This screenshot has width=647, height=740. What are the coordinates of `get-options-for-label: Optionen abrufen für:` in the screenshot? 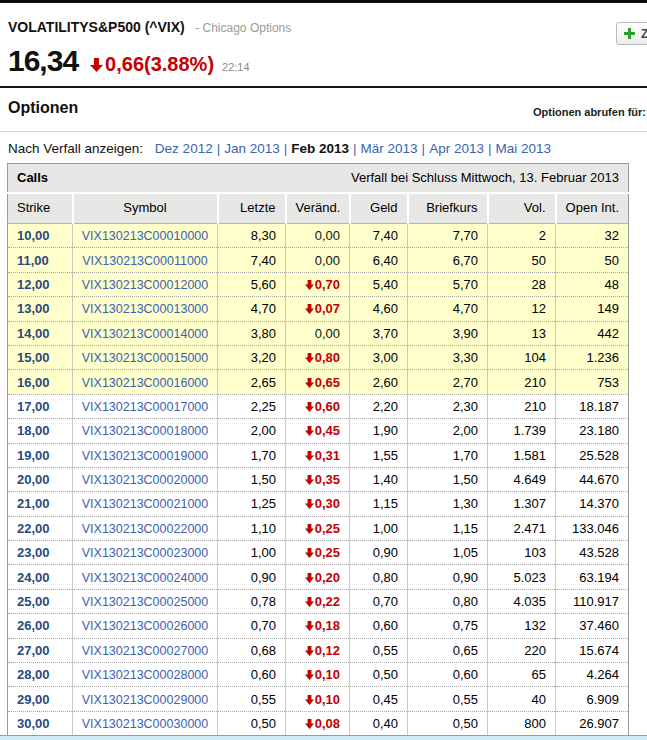 It's located at (590, 112).